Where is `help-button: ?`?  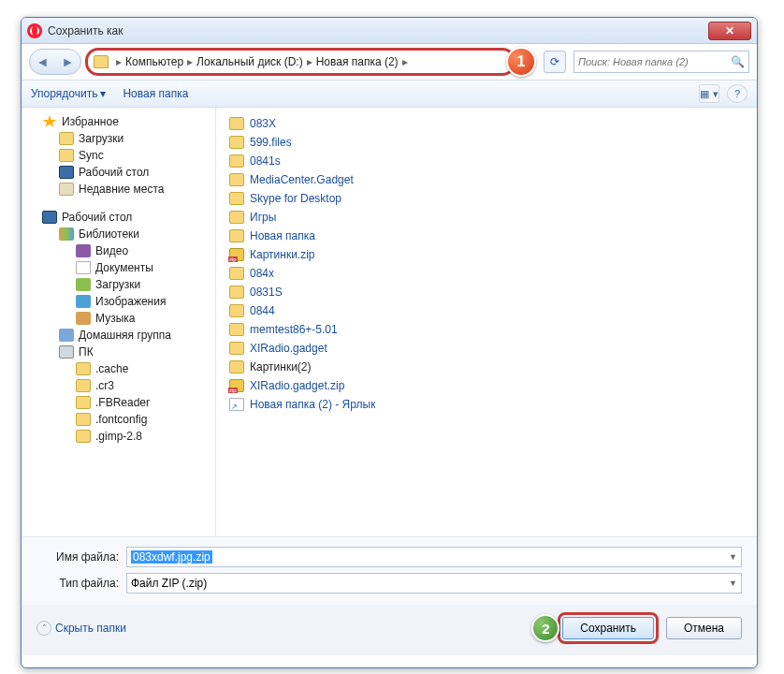 help-button: ? is located at coordinates (737, 94).